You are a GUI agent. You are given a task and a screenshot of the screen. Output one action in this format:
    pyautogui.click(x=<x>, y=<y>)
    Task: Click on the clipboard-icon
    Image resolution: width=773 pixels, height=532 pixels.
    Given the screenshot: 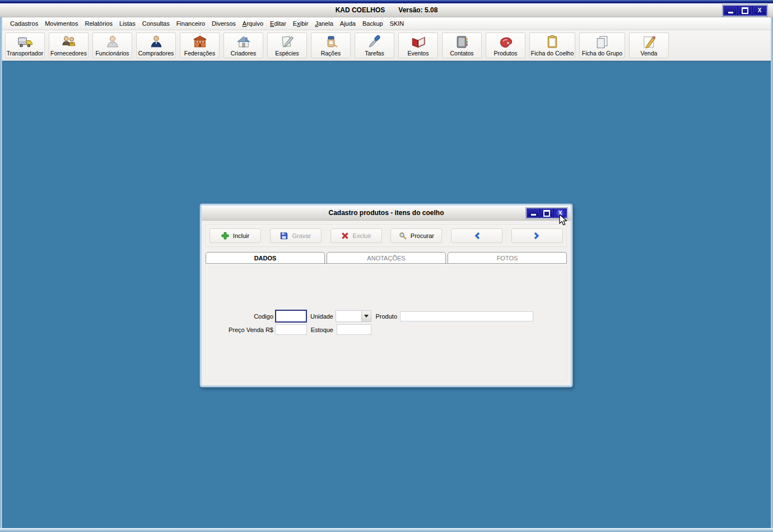 What is the action you would take?
    pyautogui.click(x=552, y=42)
    